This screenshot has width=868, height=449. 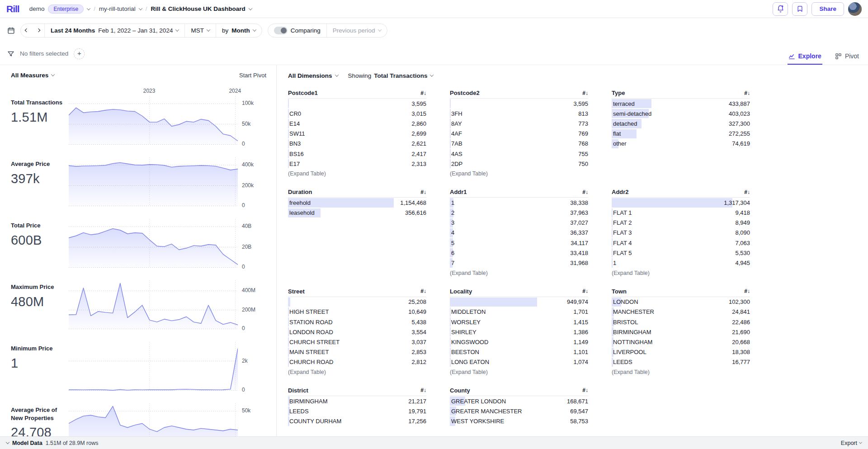 I want to click on leaderboard-row: 731,968, so click(x=519, y=263).